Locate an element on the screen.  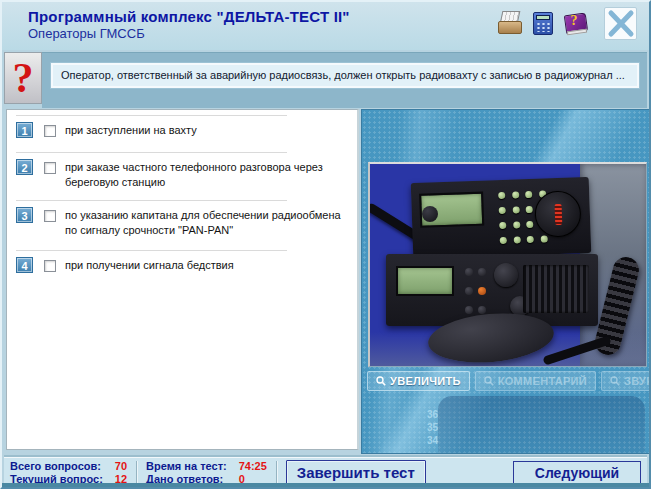
option-row-1: 1 при заступлении на вахту is located at coordinates (186, 130).